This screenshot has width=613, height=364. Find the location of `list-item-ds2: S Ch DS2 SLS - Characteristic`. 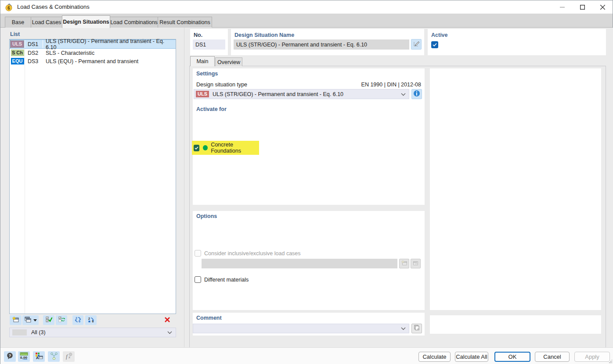

list-item-ds2: S Ch DS2 SLS - Characteristic is located at coordinates (93, 53).